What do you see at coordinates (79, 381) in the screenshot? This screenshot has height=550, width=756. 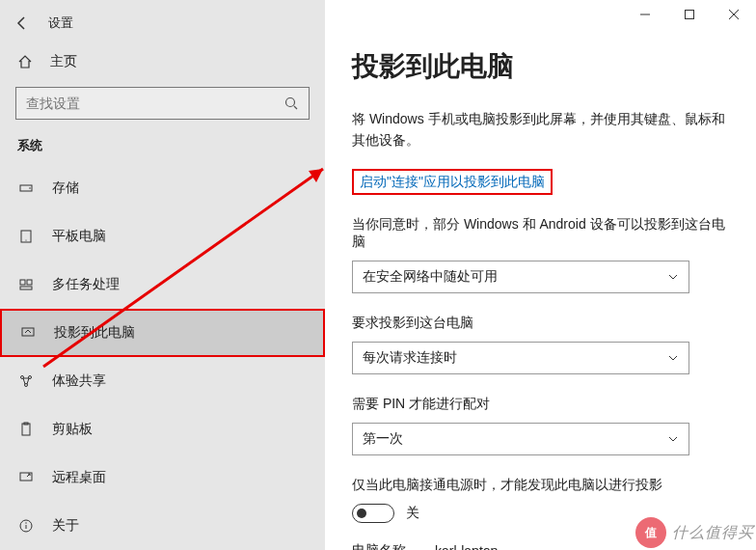 I see `sidebar-item-label: 体验共享` at bounding box center [79, 381].